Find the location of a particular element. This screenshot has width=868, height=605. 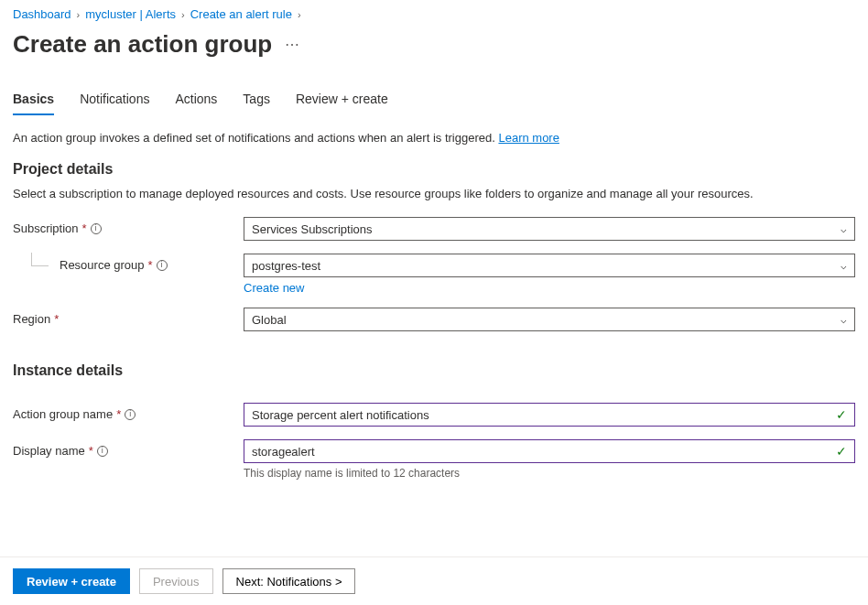

subscription-select: Services Subscriptions ⌵ is located at coordinates (549, 229).